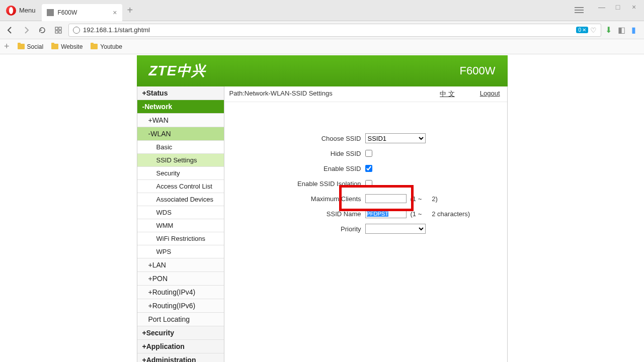  Describe the element at coordinates (181, 121) in the screenshot. I see `sidebar-item-wan: +WAN` at that location.